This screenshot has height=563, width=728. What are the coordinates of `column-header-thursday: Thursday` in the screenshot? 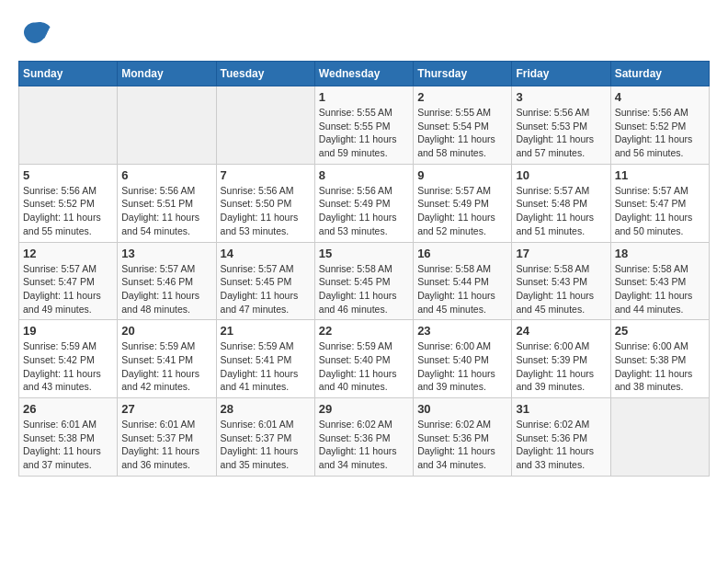 It's located at (463, 74).